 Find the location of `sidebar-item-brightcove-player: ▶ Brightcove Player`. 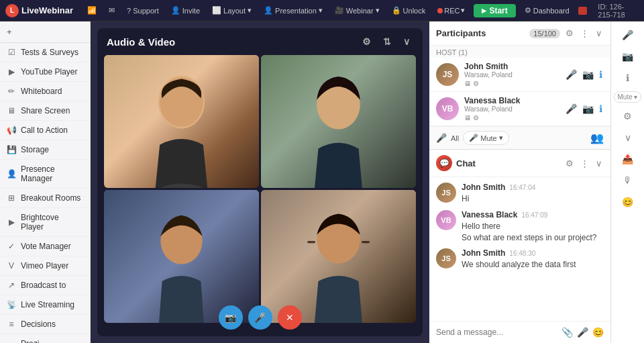

sidebar-item-brightcove-player: ▶ Brightcove Player is located at coordinates (45, 223).